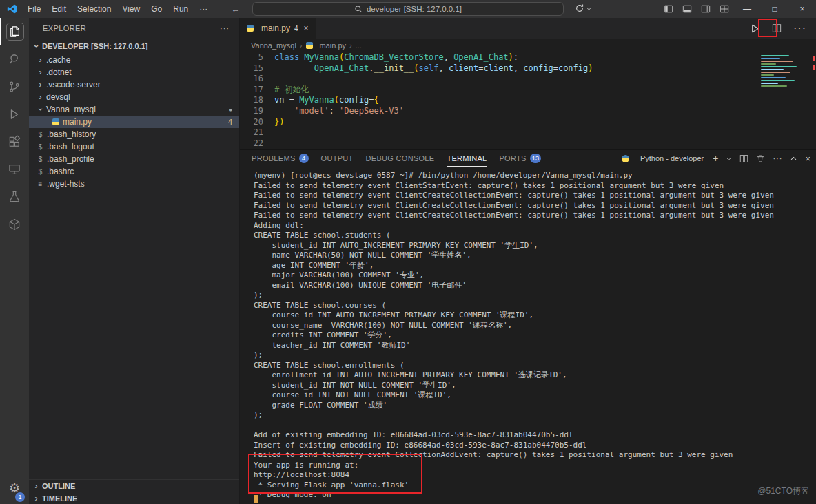 The image size is (816, 504). What do you see at coordinates (783, 492) in the screenshot?
I see `watermark: @51CTO博客` at bounding box center [783, 492].